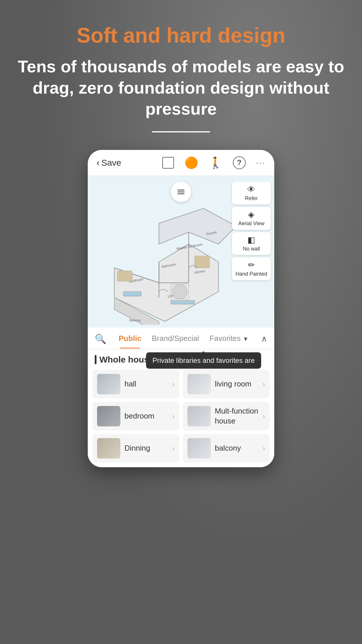 The width and height of the screenshot is (362, 644). Describe the element at coordinates (136, 416) in the screenshot. I see `list-item: bedroom ›` at that location.